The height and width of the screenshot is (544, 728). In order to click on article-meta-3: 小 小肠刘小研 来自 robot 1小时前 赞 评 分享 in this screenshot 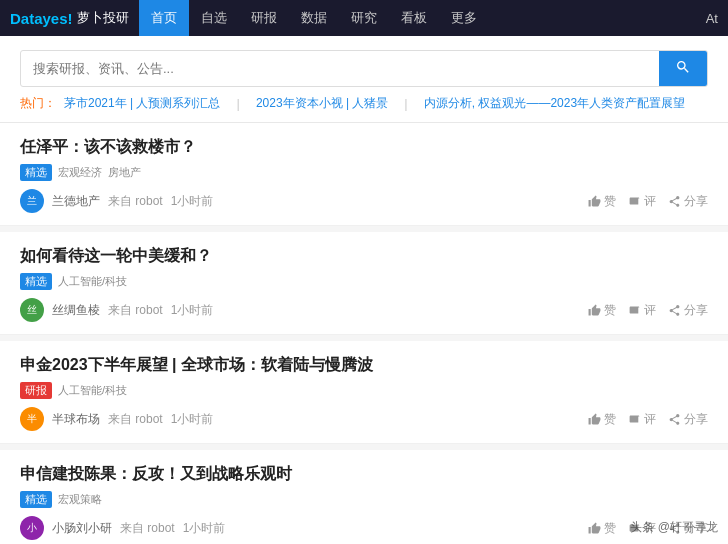, I will do `click(364, 528)`.